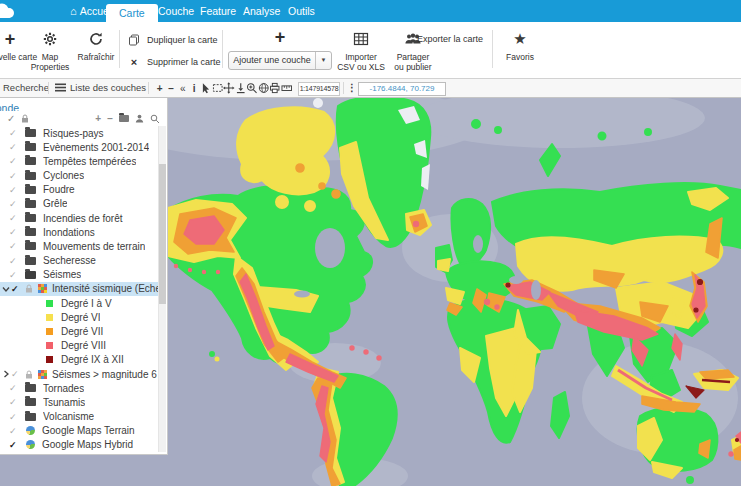 Image resolution: width=741 pixels, height=486 pixels. What do you see at coordinates (195, 88) in the screenshot?
I see `info-tool-button: i` at bounding box center [195, 88].